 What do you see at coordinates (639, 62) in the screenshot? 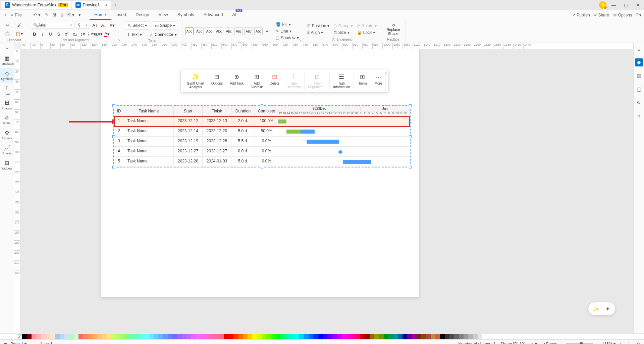
I see `right-format-button: ◆` at bounding box center [639, 62].